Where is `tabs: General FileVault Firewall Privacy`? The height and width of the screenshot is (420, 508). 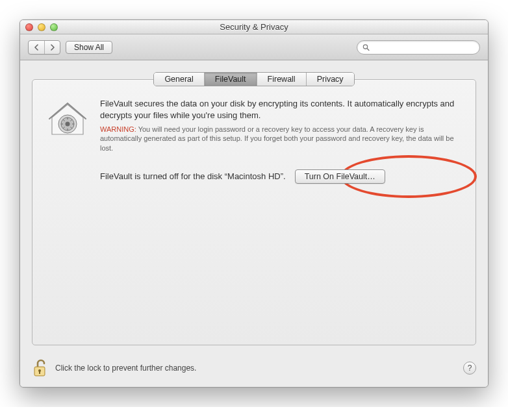 tabs: General FileVault Firewall Privacy is located at coordinates (254, 79).